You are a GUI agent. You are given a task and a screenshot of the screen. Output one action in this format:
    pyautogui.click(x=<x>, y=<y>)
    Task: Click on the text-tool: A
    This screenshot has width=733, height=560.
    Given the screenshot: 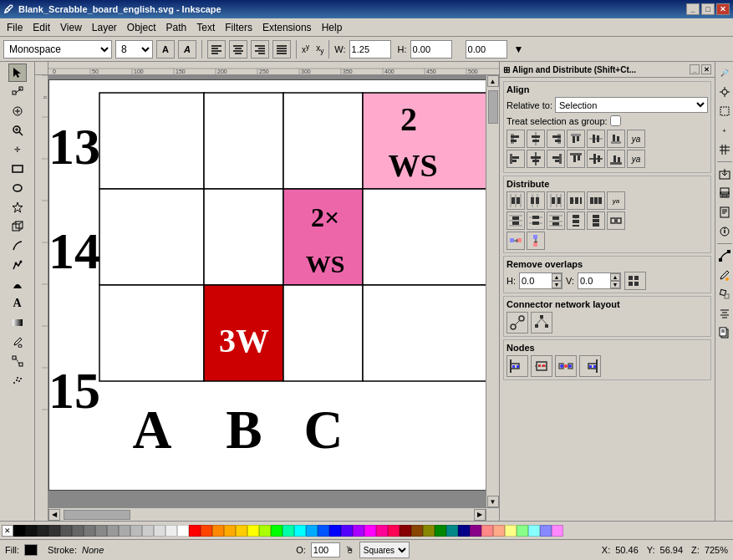 What is the action you would take?
    pyautogui.click(x=18, y=303)
    